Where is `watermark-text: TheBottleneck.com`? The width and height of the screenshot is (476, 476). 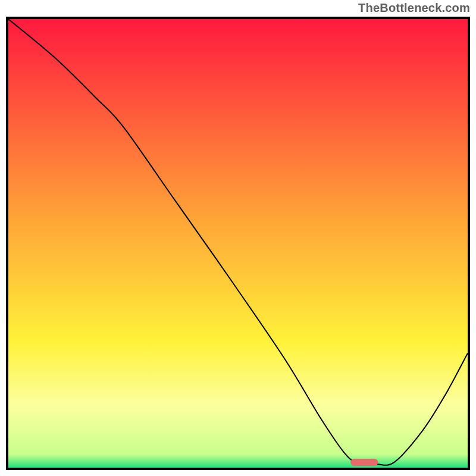 watermark-text: TheBottleneck.com is located at coordinates (414, 8).